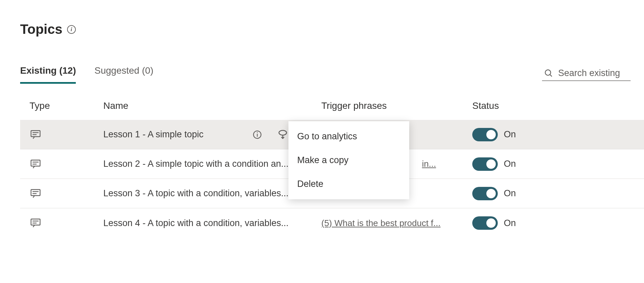 The width and height of the screenshot is (644, 283). I want to click on search-input, so click(593, 73).